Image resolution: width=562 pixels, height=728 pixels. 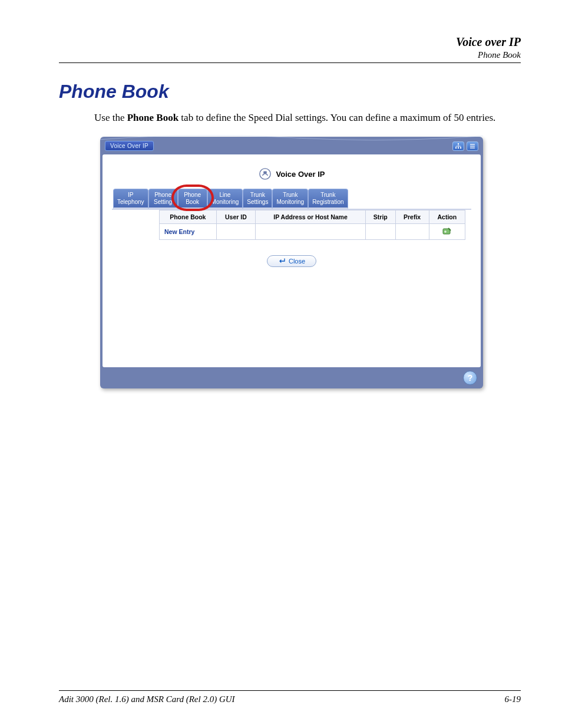 What do you see at coordinates (470, 378) in the screenshot?
I see `help-icon: ?` at bounding box center [470, 378].